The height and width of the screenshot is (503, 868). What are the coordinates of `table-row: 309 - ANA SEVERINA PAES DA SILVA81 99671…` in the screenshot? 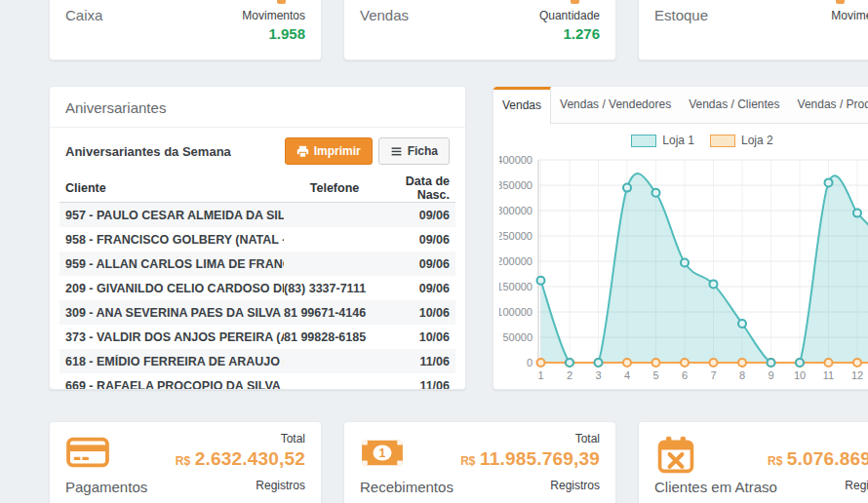 It's located at (257, 312).